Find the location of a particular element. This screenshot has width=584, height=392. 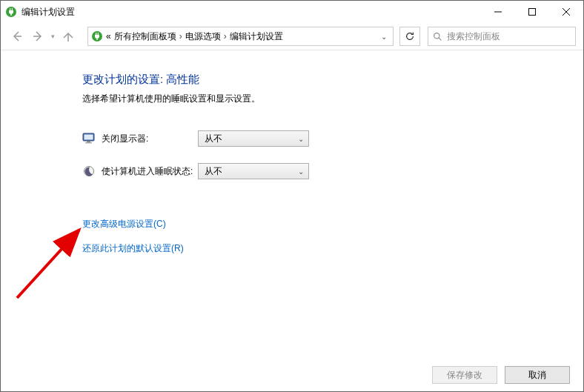

maximize-button is located at coordinates (532, 12).